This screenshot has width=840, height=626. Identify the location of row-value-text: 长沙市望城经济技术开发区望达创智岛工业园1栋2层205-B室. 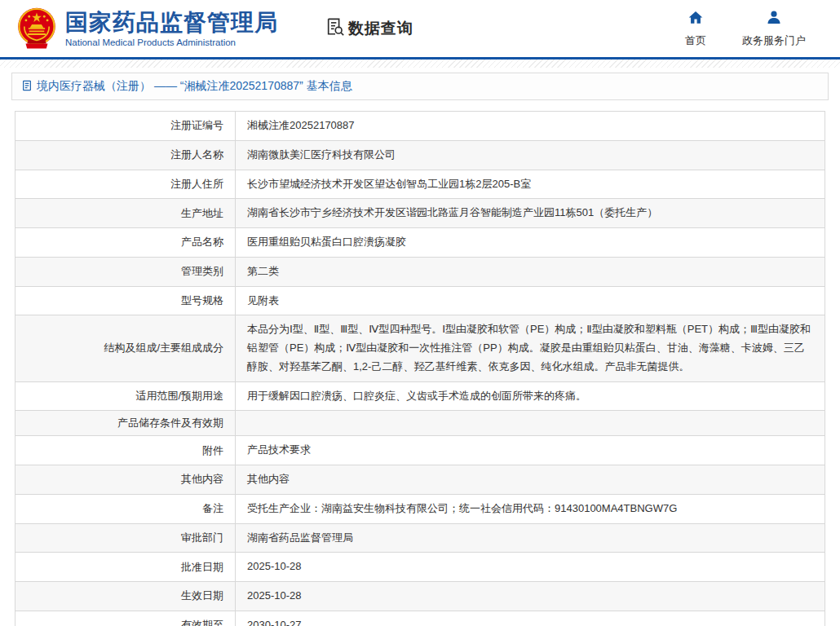
(389, 184).